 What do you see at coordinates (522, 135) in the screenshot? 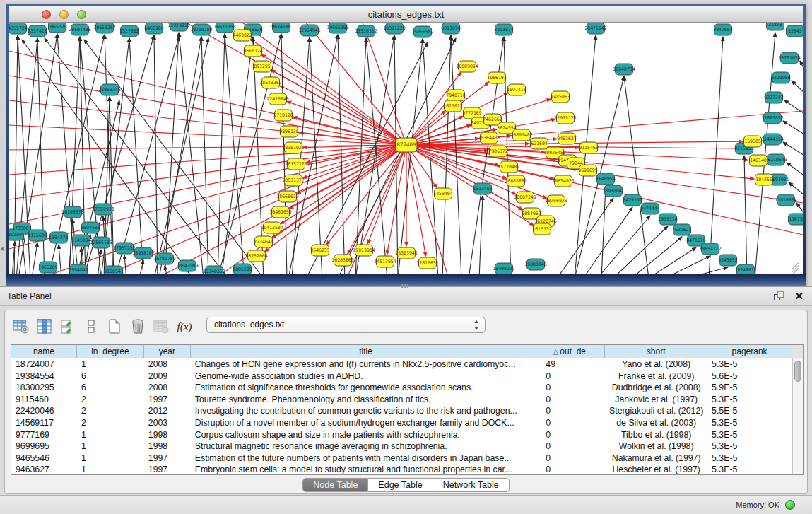
I see `graph-node: 10807487` at bounding box center [522, 135].